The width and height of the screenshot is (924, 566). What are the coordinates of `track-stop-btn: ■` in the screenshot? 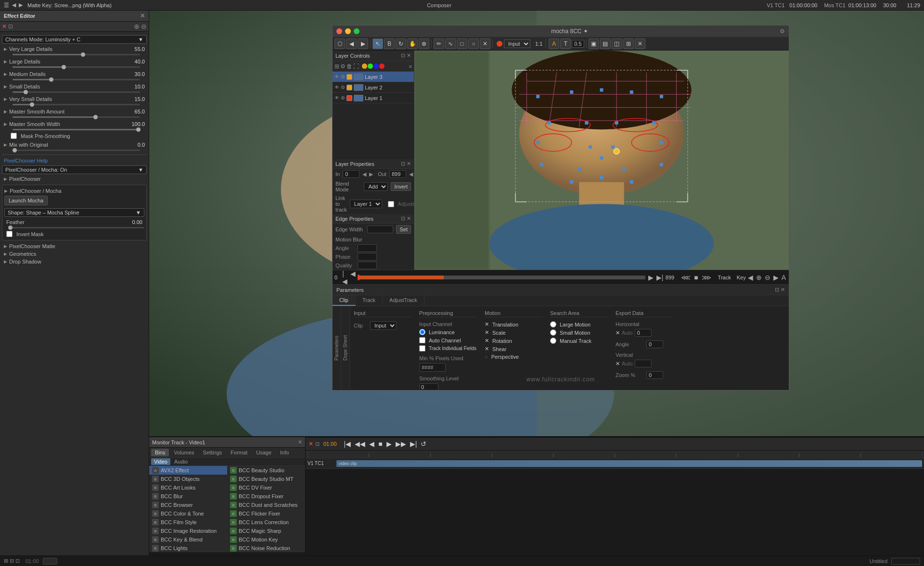 It's located at (696, 277).